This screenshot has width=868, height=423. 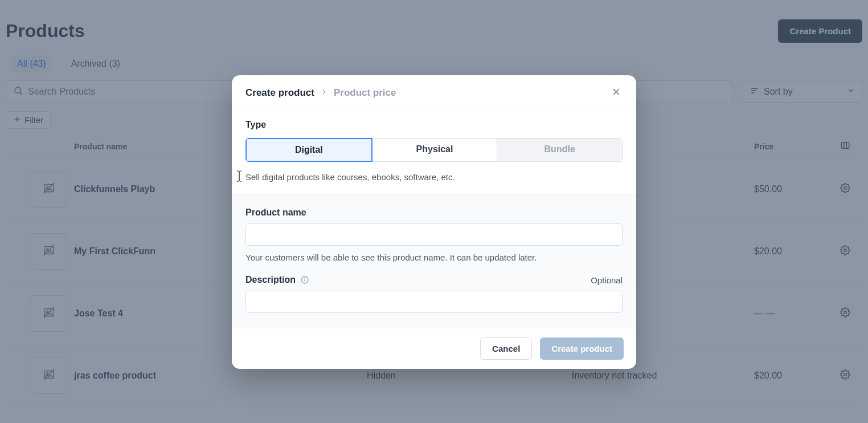 What do you see at coordinates (607, 280) in the screenshot?
I see `optional-label: Optional` at bounding box center [607, 280].